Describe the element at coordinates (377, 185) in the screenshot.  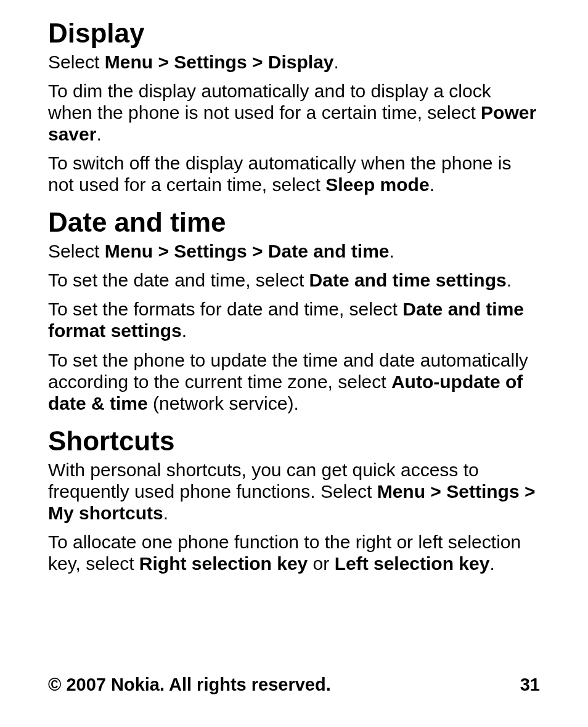
I see `bold-sleep-mode: Sleep mode` at that location.